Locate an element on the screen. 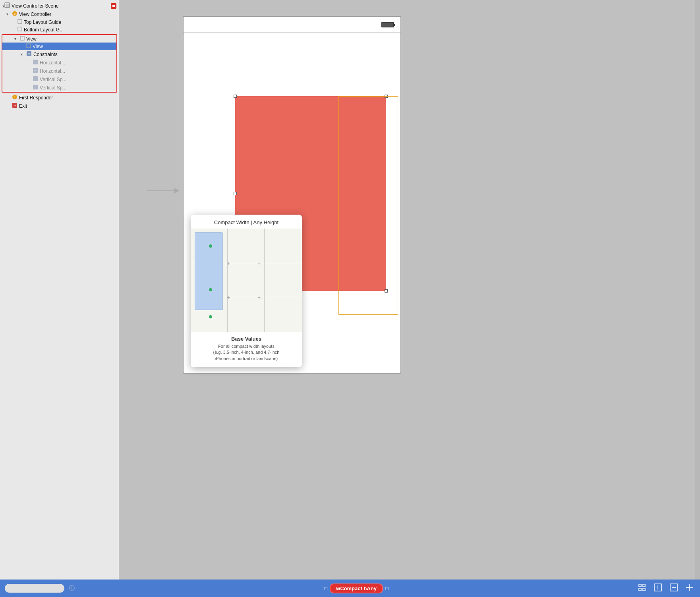 This screenshot has height=597, width=700. search-input is located at coordinates (35, 588).